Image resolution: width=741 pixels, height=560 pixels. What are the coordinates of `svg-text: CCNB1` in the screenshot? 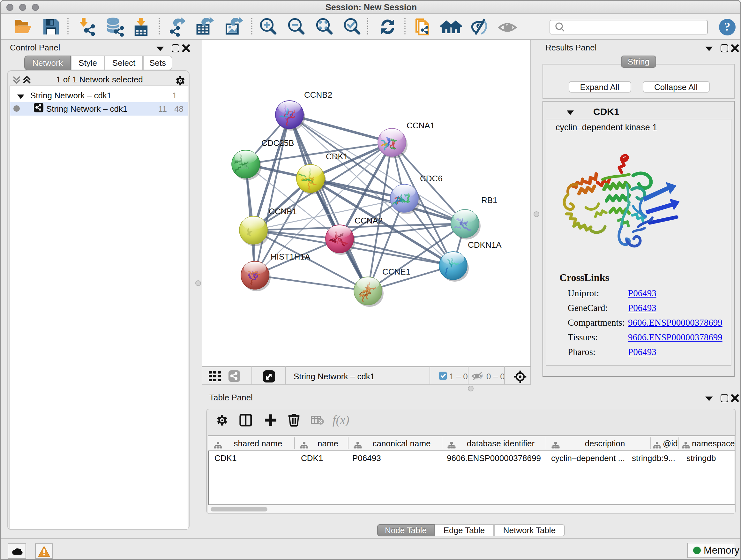 It's located at (282, 211).